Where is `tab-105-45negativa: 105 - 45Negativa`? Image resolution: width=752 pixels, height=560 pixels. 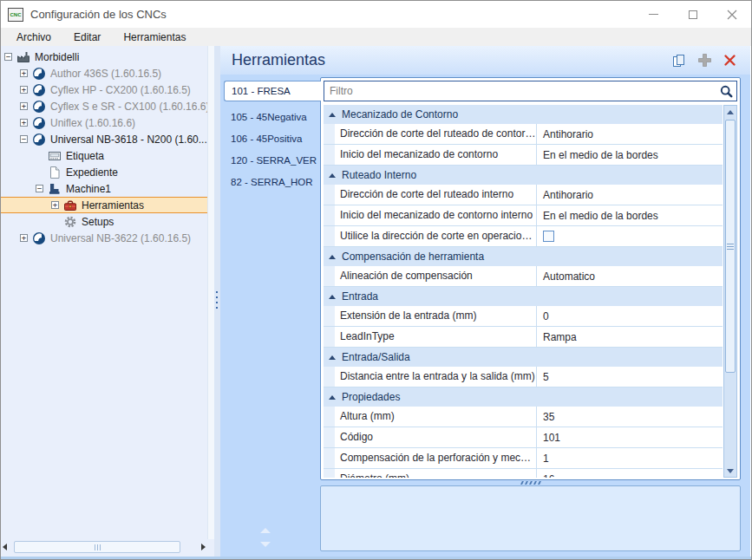 tab-105-45negativa: 105 - 45Negativa is located at coordinates (272, 118).